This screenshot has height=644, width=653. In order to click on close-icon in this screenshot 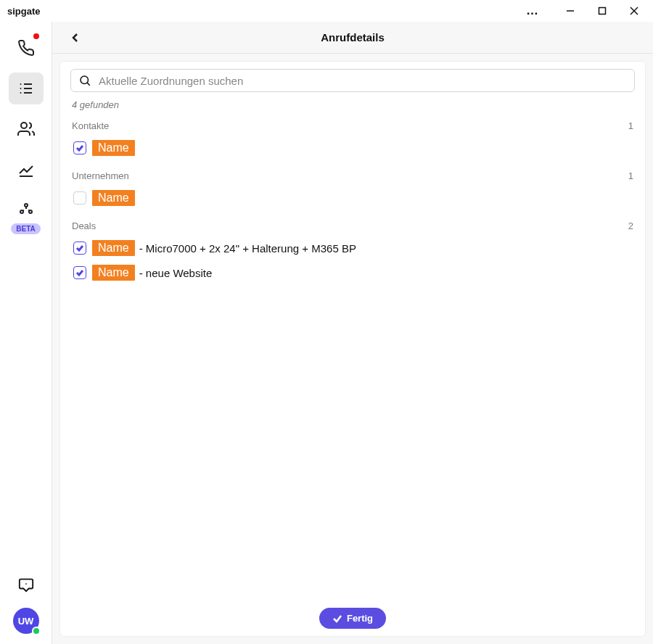, I will do `click(634, 11)`.